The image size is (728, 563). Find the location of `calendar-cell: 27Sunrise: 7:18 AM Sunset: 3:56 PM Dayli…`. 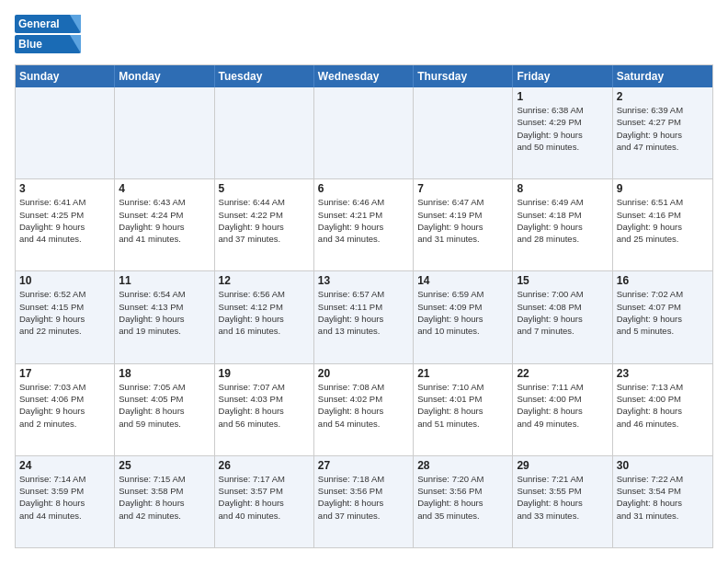

calendar-cell: 27Sunrise: 7:18 AM Sunset: 3:56 PM Dayli… is located at coordinates (364, 502).